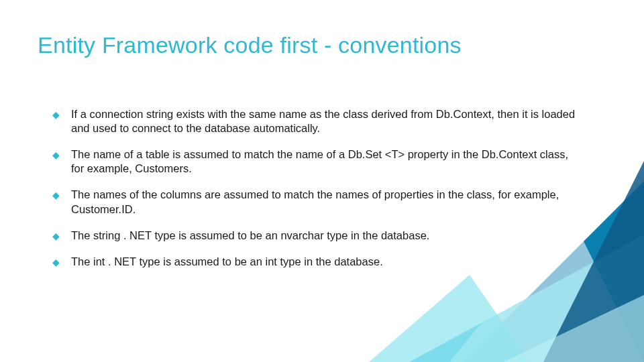 This screenshot has width=644, height=362. Describe the element at coordinates (327, 162) in the screenshot. I see `bullet-text: The name of a table is assumed to match …` at that location.